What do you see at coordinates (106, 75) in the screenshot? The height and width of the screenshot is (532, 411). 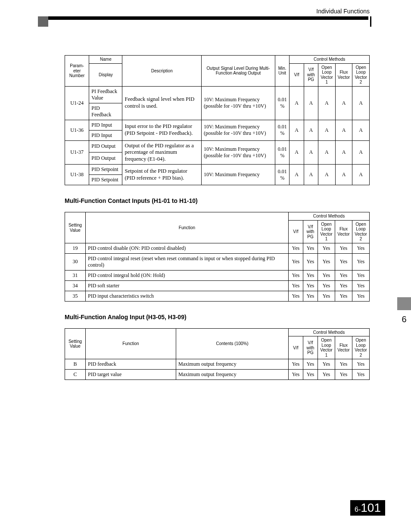 I see `col-display: Display` at bounding box center [106, 75].